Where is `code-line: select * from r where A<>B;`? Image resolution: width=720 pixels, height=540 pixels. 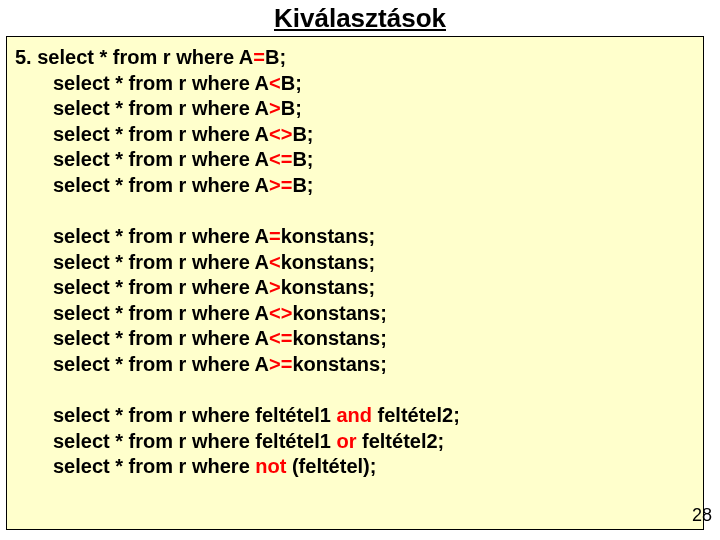 code-line: select * from r where A<>B; is located at coordinates (355, 135).